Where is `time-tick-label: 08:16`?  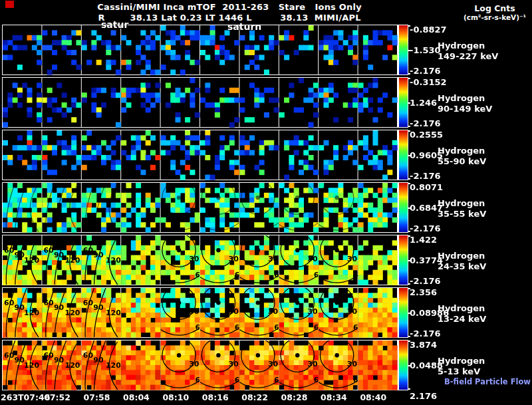
time-tick-label: 08:16 is located at coordinates (215, 398).